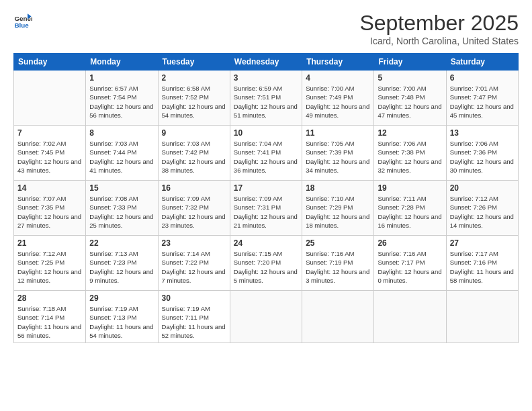 This screenshot has width=532, height=411. What do you see at coordinates (193, 263) in the screenshot?
I see `table-cell: 23Sunrise: 7:14 AM Sunset: 7:22 PM Dayli…` at bounding box center [193, 263].